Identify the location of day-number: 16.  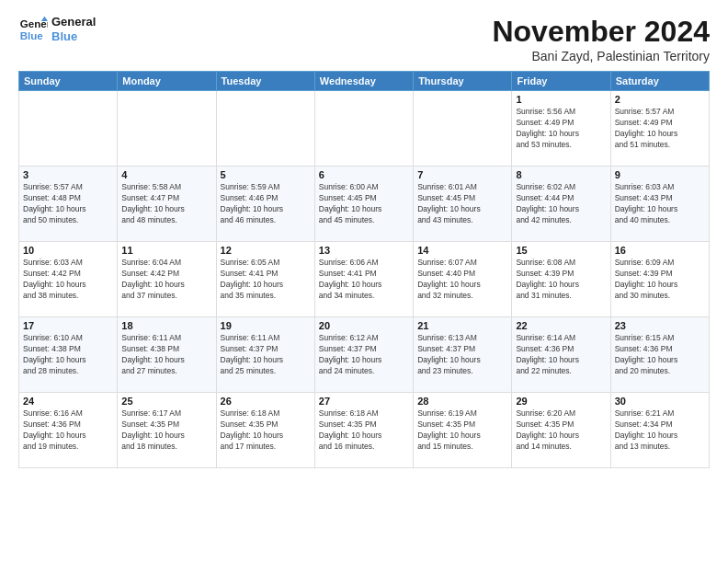
(660, 250).